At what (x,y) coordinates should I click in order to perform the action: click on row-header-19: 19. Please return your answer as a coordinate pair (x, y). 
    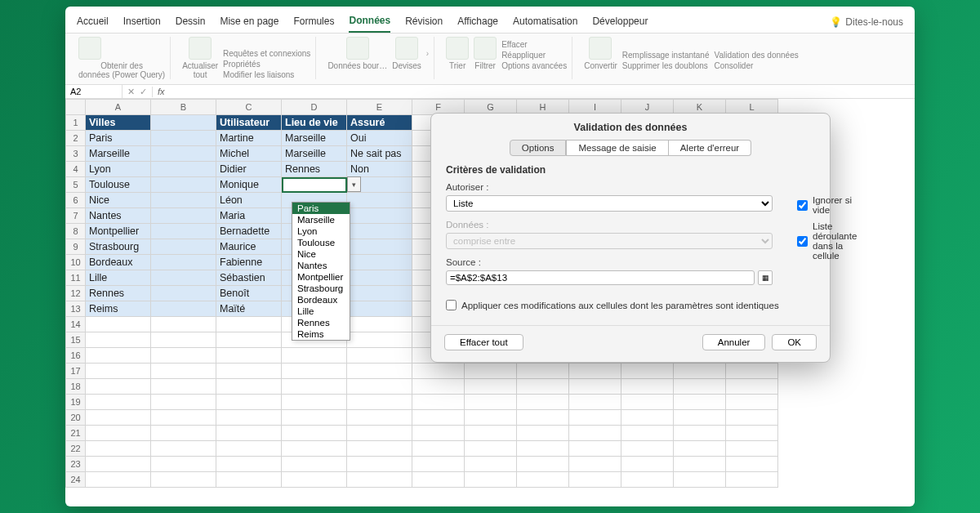
    Looking at the image, I should click on (76, 402).